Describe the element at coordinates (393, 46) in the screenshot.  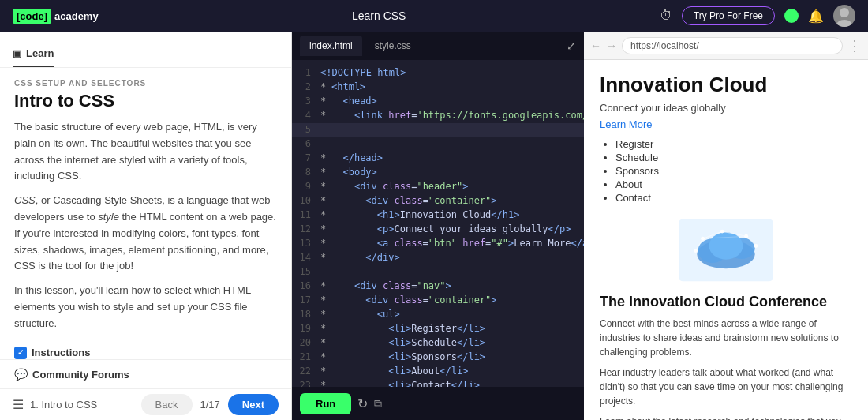
I see `tab-css: style.css` at that location.